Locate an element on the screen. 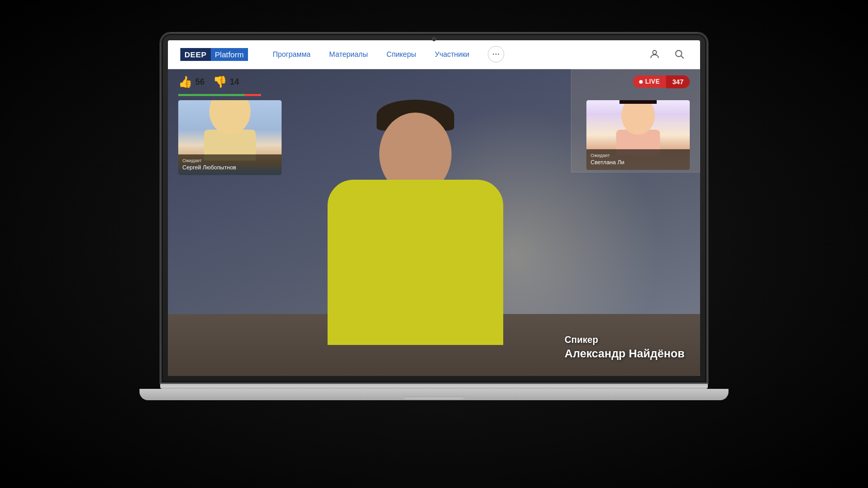  laptop-hinge is located at coordinates (434, 386).